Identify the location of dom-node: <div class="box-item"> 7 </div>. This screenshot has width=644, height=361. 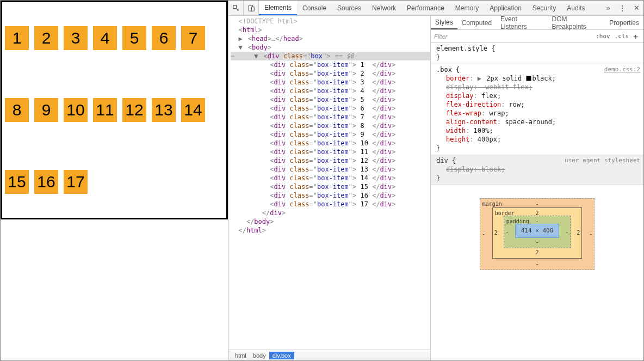
(331, 117).